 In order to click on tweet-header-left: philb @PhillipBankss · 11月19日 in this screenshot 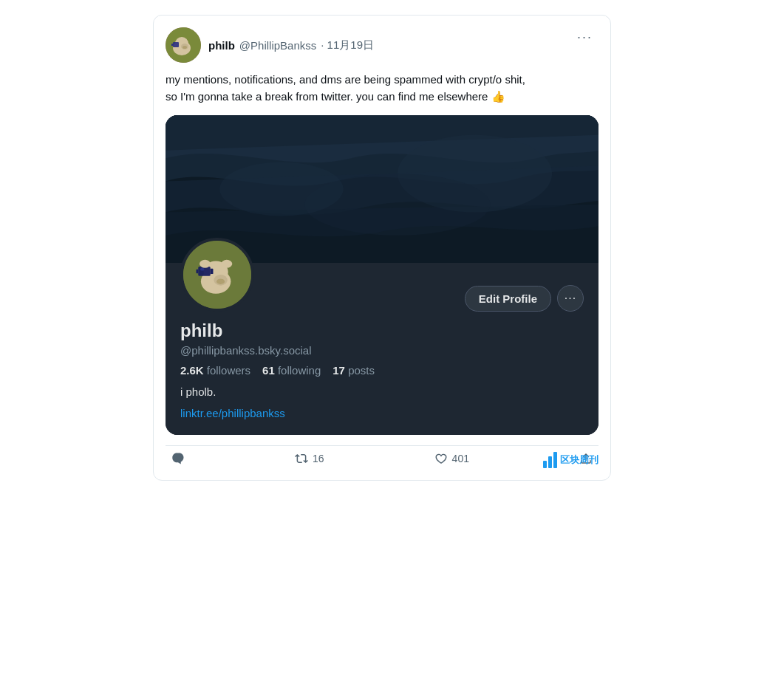, I will do `click(270, 45)`.